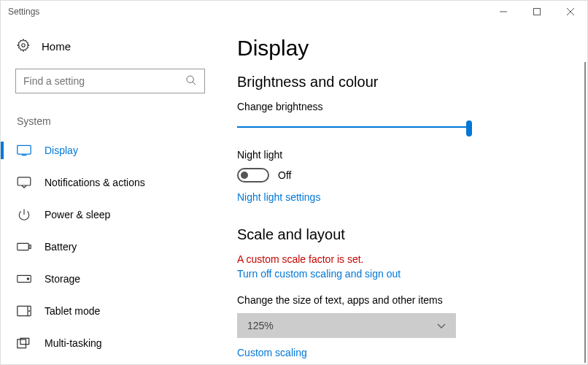 The width and height of the screenshot is (588, 365). What do you see at coordinates (285, 175) in the screenshot?
I see `night-light-state: Off` at bounding box center [285, 175].